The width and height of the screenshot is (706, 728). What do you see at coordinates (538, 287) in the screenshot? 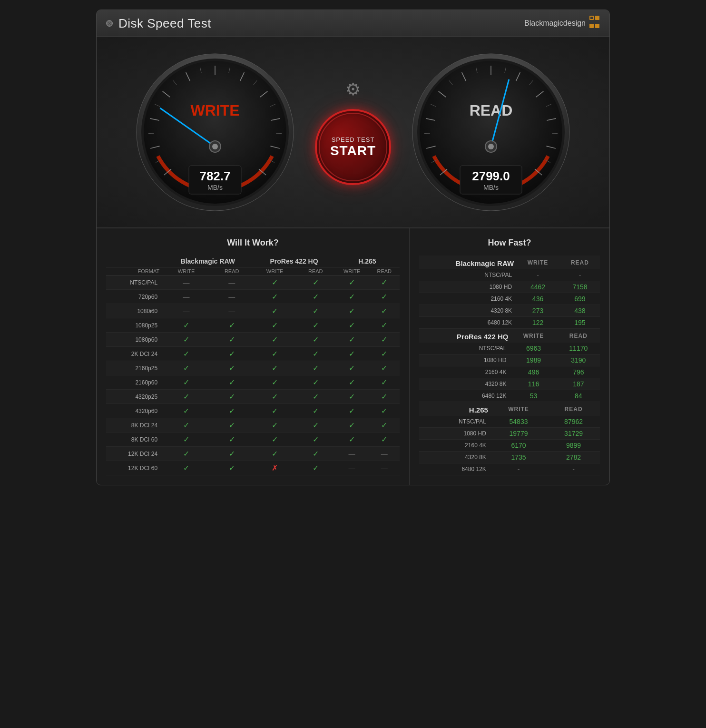
I see `write-value: 4462` at bounding box center [538, 287].